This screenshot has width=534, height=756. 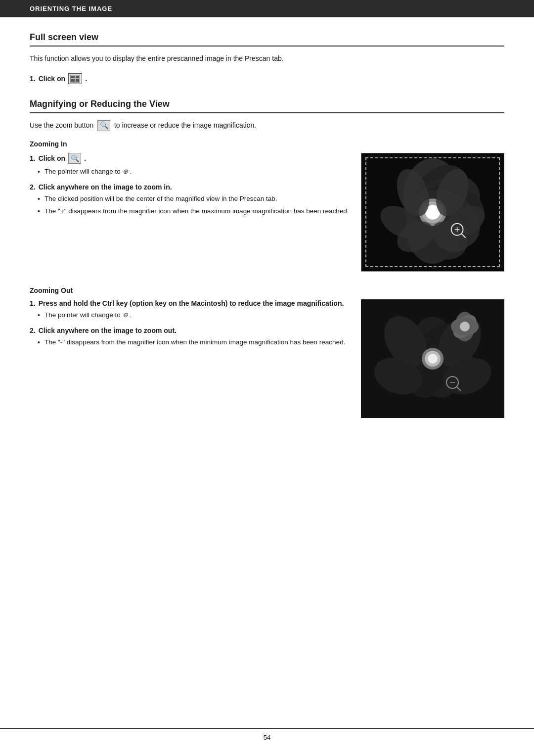 I want to click on zoom-in-step1: 1. Click on 🔍 ., so click(x=190, y=158).